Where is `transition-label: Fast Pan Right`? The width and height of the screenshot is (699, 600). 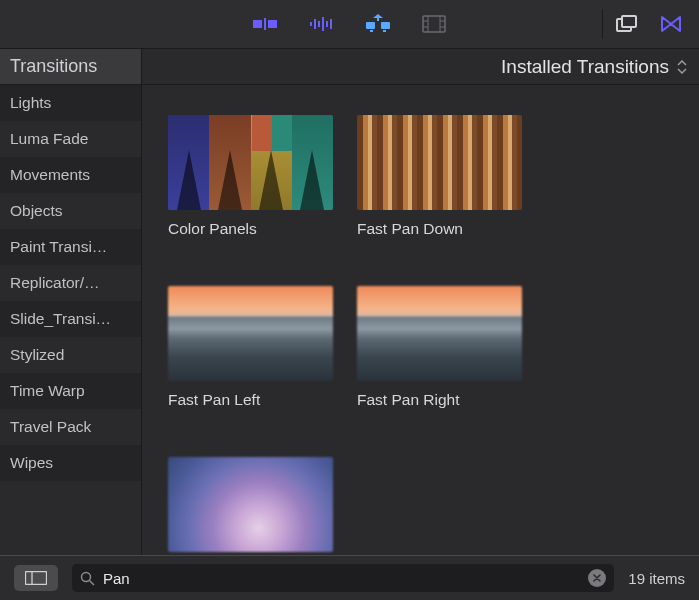 transition-label: Fast Pan Right is located at coordinates (440, 400).